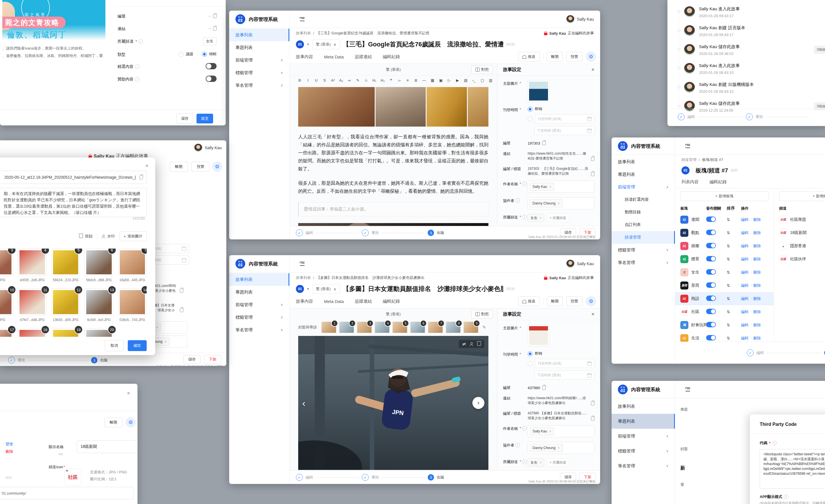 The height and width of the screenshot is (504, 825). What do you see at coordinates (66, 305) in the screenshot?
I see `image-thumb: 12 13630...d00.JPG` at bounding box center [66, 305].